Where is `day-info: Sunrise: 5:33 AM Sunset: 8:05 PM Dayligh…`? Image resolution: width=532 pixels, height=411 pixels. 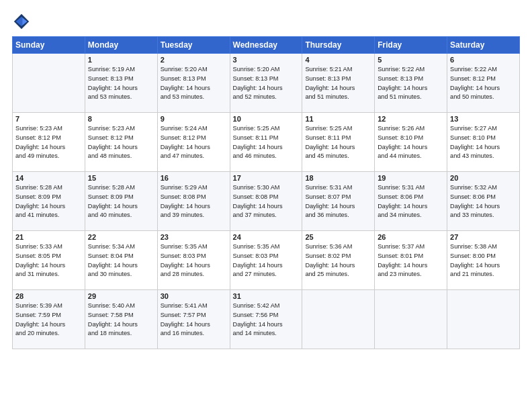 day-info: Sunrise: 5:33 AM Sunset: 8:05 PM Dayligh… is located at coordinates (48, 261).